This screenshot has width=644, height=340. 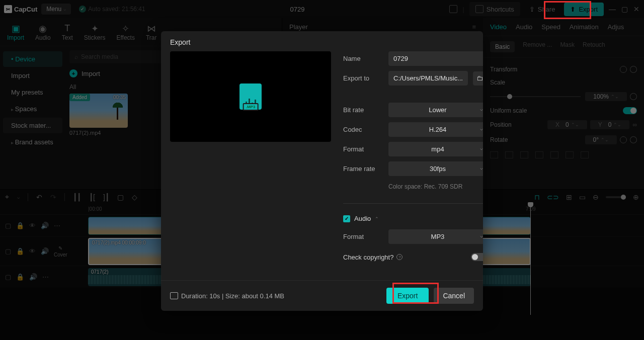 What do you see at coordinates (363, 149) in the screenshot?
I see `format-label: Format` at bounding box center [363, 149].